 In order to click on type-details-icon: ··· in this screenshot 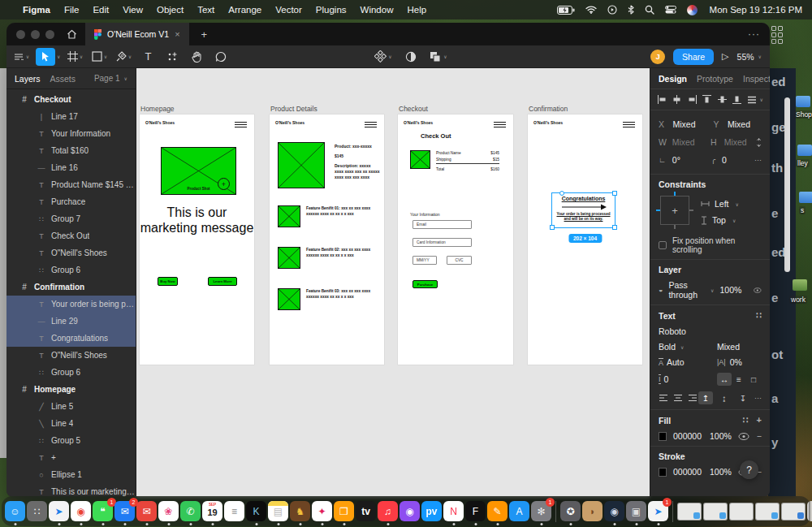, I will do `click(758, 398)`.